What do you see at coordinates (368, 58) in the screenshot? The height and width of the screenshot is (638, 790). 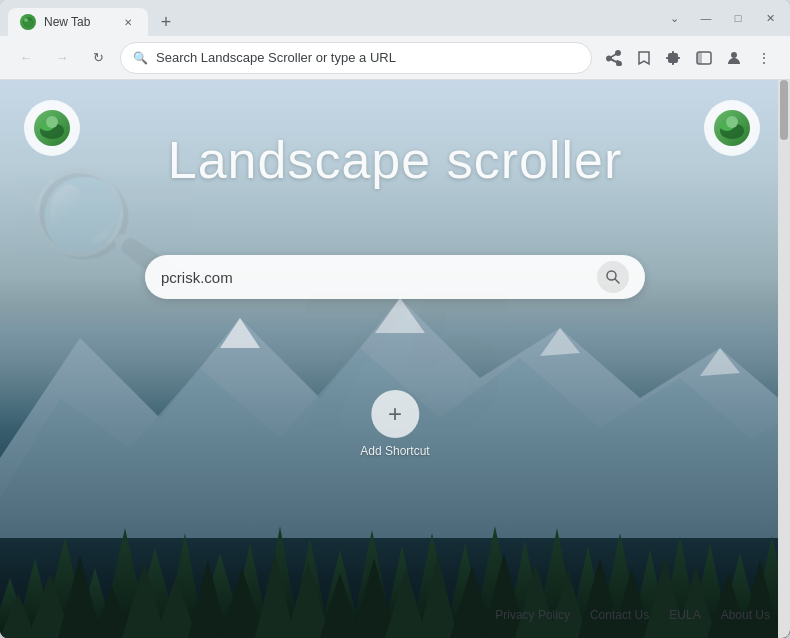 I see `url-text: Search Landscape Scroller or type a URL` at bounding box center [368, 58].